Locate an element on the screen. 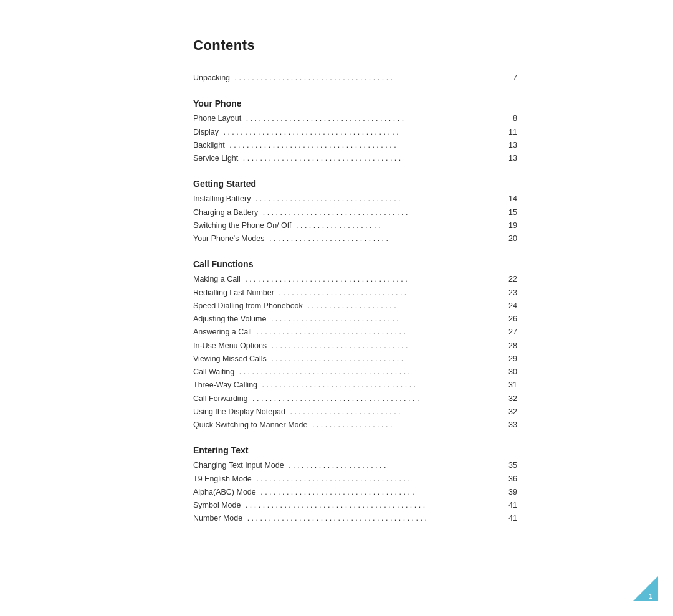 The image size is (673, 616). toc-row-display-notepad: Using the Display Notepad . . . . . . . … is located at coordinates (355, 412).